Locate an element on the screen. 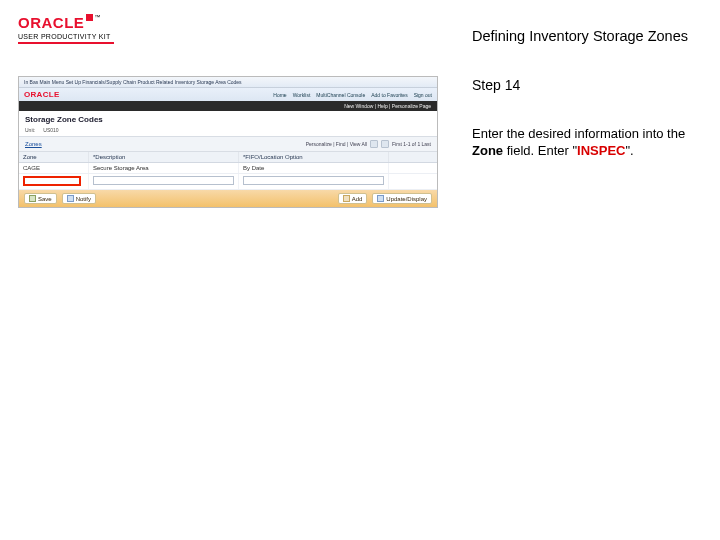 This screenshot has height=540, width=720. update-icon is located at coordinates (380, 198).